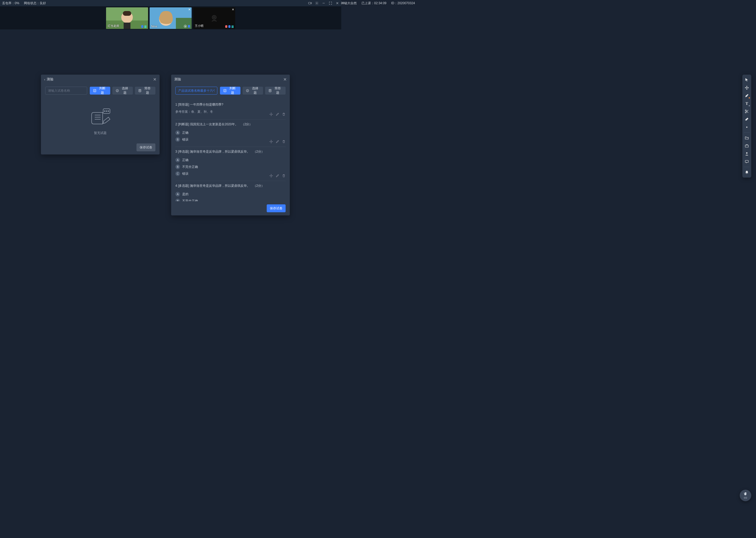 The height and width of the screenshot is (538, 756). Describe the element at coordinates (230, 164) in the screenshot. I see `question-item: 3 [单选题] 施华洛世奇是反华品牌，所以梁鼎琪反华。 （2分）A正确B不完全正…` at that location.